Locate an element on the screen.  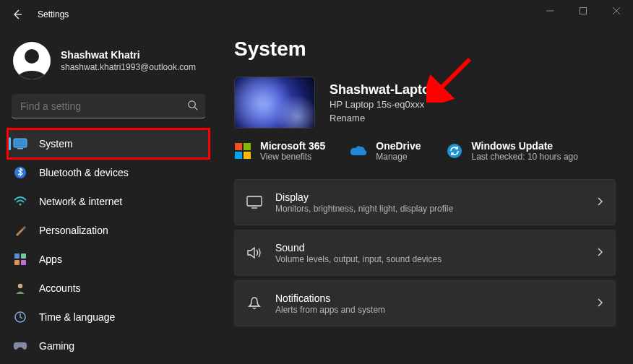
notifications-icon is located at coordinates (254, 303).